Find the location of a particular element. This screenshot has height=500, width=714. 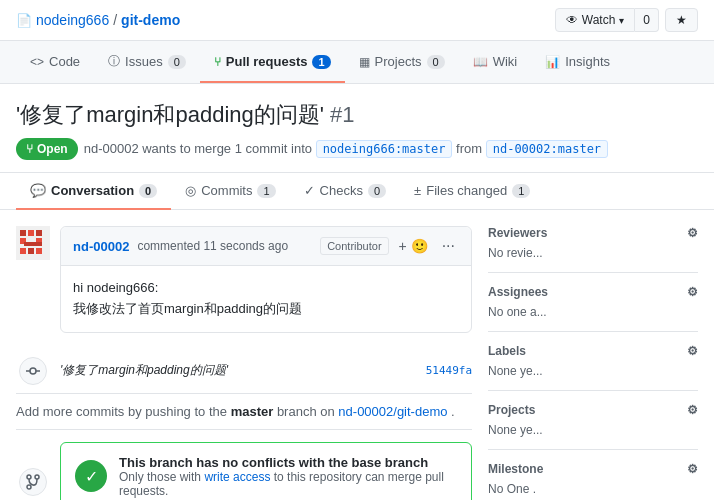

tab-insights: 📊 Insights is located at coordinates (578, 62).